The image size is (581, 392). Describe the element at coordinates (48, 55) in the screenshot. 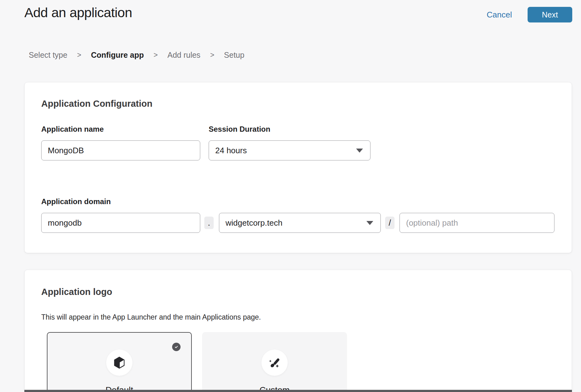

I see `step-select-type: Select type` at that location.